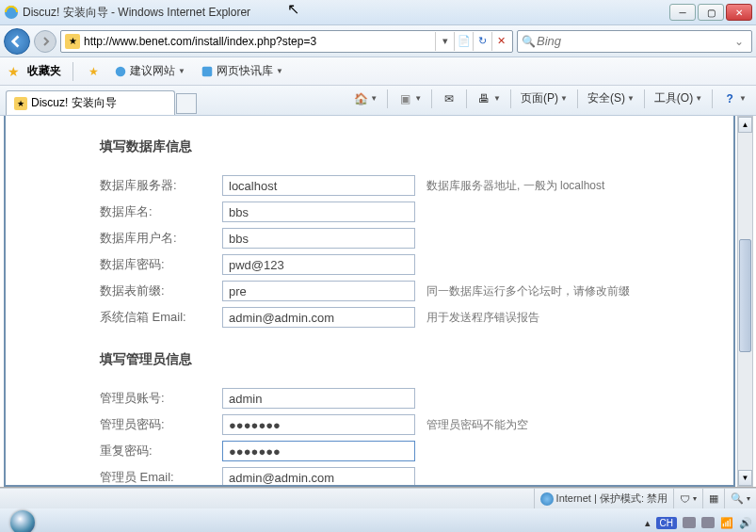  I want to click on favorites-star-icon: ★, so click(13, 72).